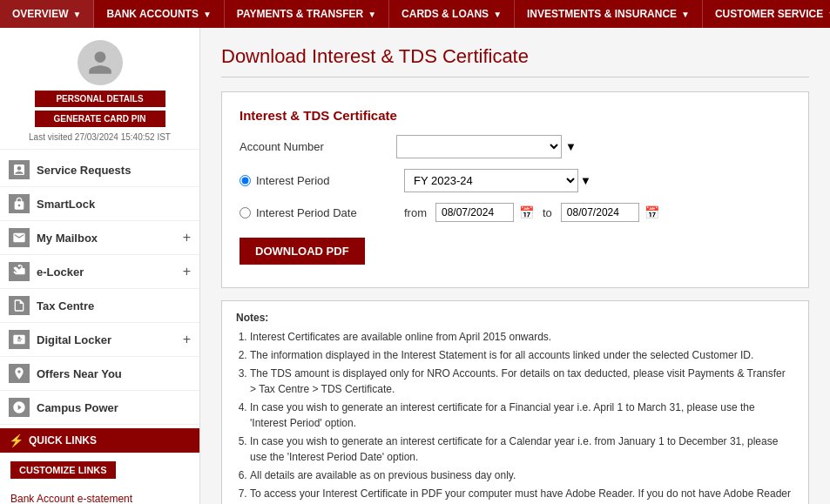 The height and width of the screenshot is (504, 830). What do you see at coordinates (475, 212) in the screenshot?
I see `from-date-input` at bounding box center [475, 212].